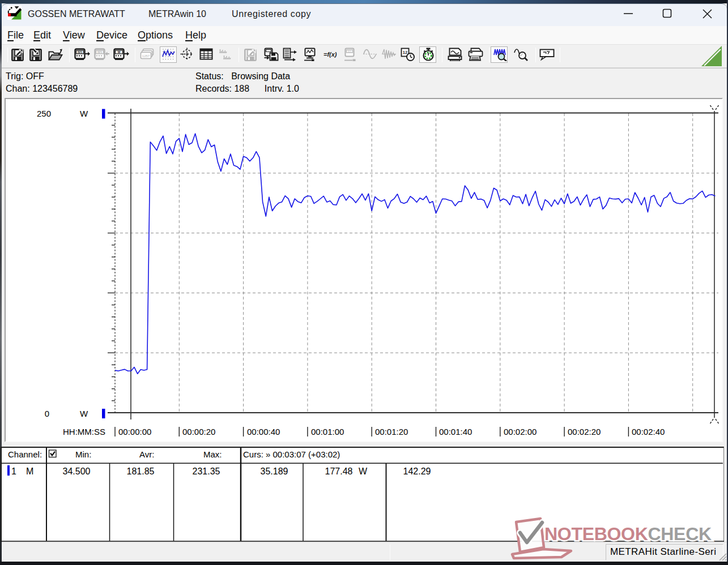 Image resolution: width=728 pixels, height=565 pixels. What do you see at coordinates (146, 56) in the screenshot?
I see `svg-text: 1257` at bounding box center [146, 56].